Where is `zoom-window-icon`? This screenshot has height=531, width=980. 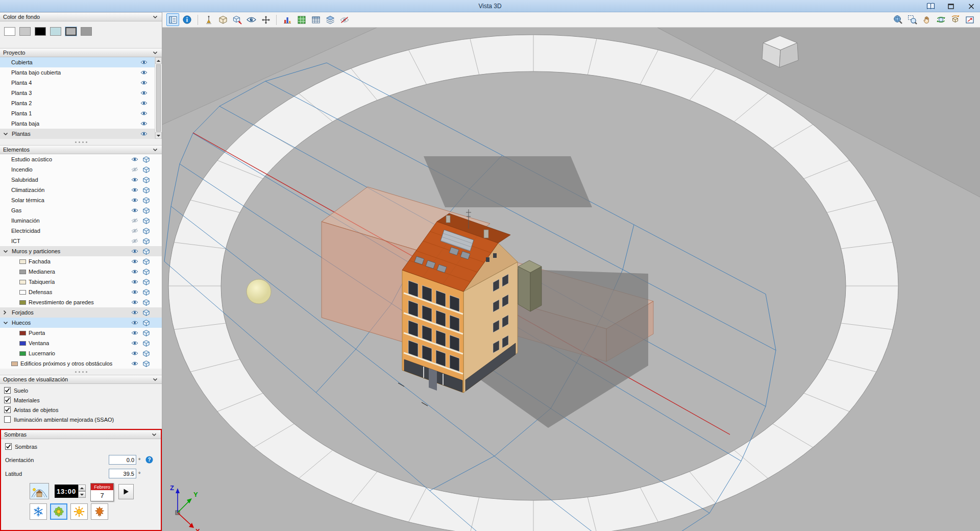
zoom-window-icon is located at coordinates (913, 19).